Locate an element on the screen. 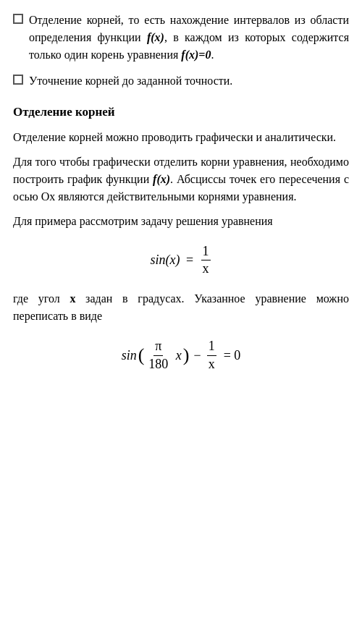 The width and height of the screenshot is (362, 644). minus-sign: − is located at coordinates (198, 356).